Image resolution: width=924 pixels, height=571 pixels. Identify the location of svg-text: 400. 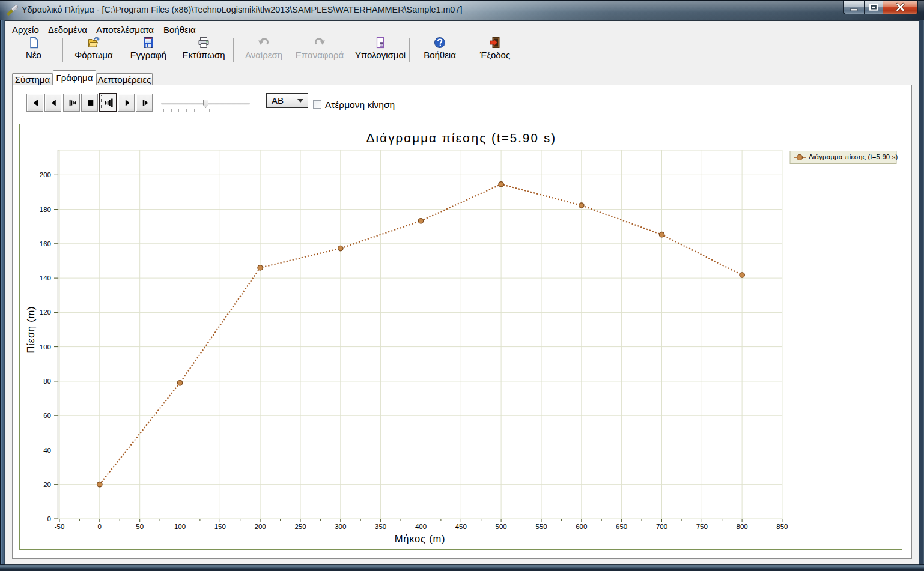
(421, 527).